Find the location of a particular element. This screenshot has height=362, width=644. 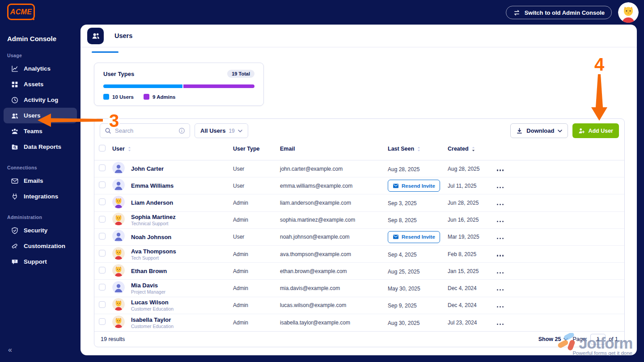

user-name-link: John Carter is located at coordinates (182, 169).